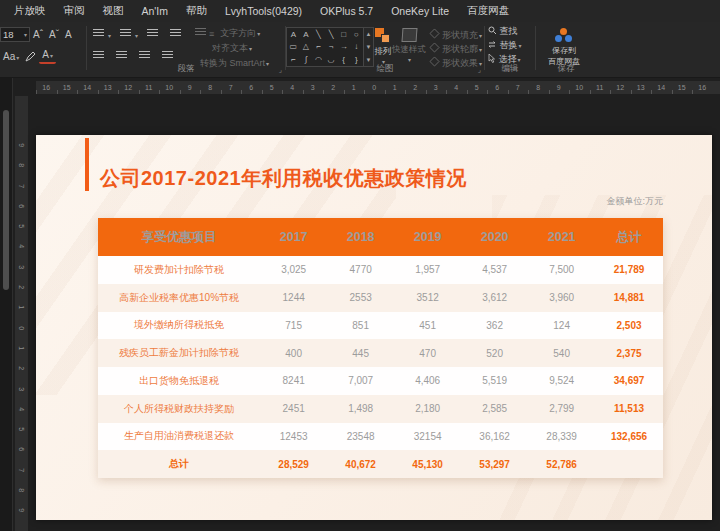 The width and height of the screenshot is (720, 531). I want to click on editing-group-label: 编辑, so click(510, 69).